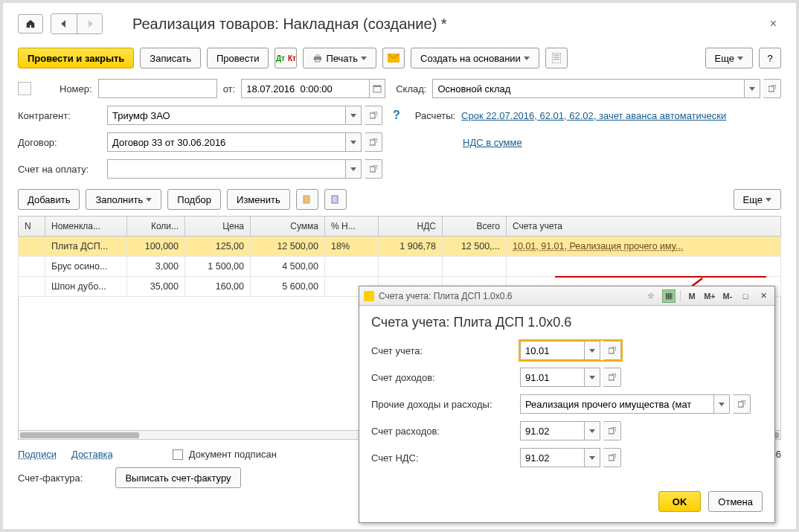 Image resolution: width=799 pixels, height=532 pixels. I want to click on modal-title: Счета учета: Плита ДСП 1.0x0.6, so click(445, 296).